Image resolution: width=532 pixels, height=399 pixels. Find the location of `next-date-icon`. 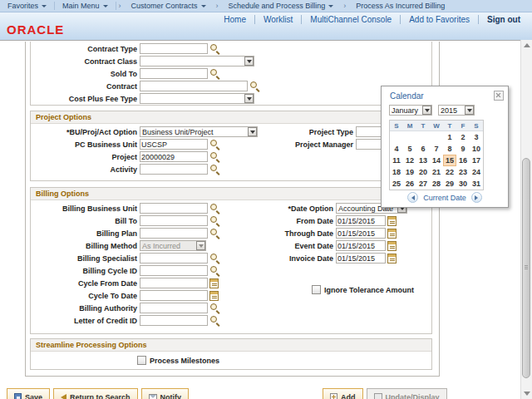

next-date-icon is located at coordinates (477, 198).